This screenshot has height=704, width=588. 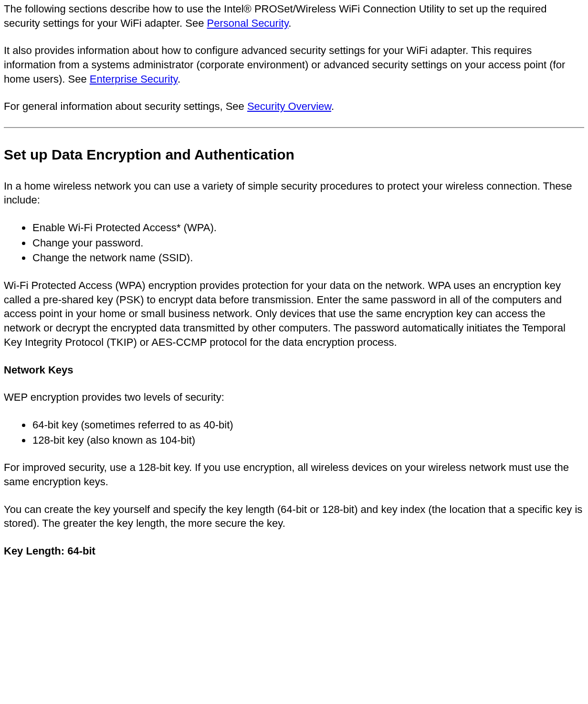 What do you see at coordinates (294, 16) in the screenshot?
I see `intro-paragraph-1: The following sections describe how to u…` at bounding box center [294, 16].